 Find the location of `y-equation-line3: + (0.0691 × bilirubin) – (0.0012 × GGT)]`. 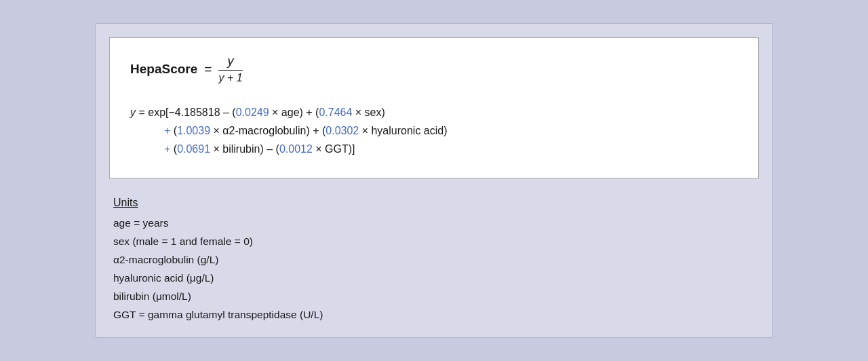

y-equation-line3: + (0.0691 × bilirubin) – (0.0012 × GGT)] is located at coordinates (434, 149).